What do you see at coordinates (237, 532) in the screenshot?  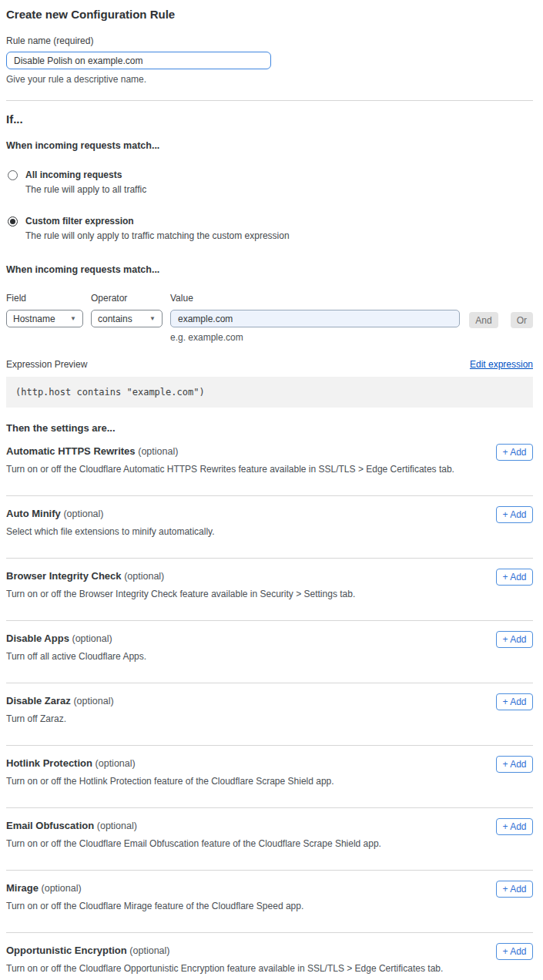 I see `setting-description: Select which file extensions to minify a…` at bounding box center [237, 532].